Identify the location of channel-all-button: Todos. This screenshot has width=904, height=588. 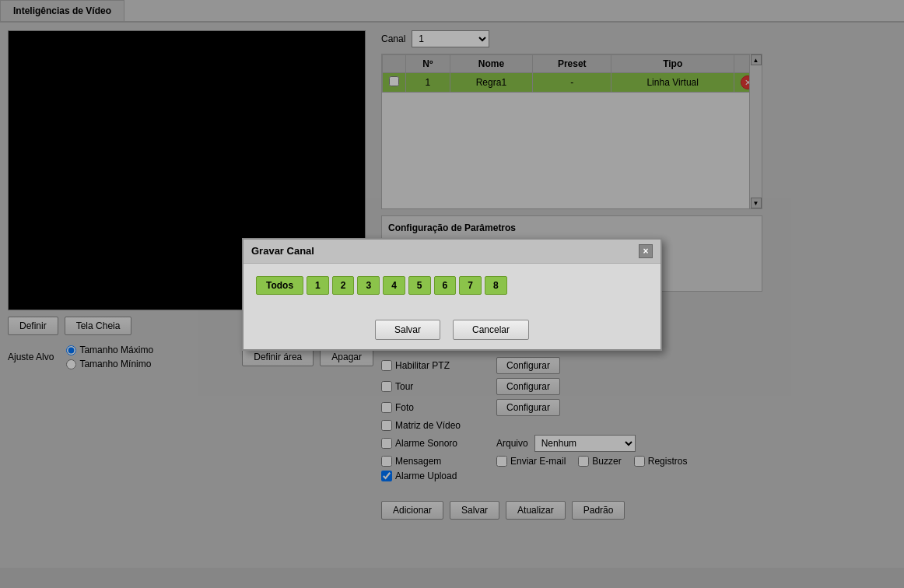
(280, 285).